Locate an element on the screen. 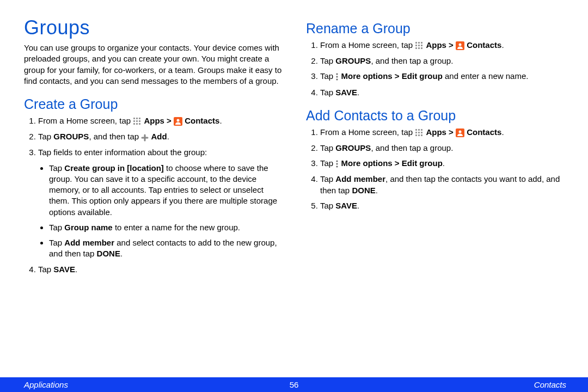 This screenshot has height=392, width=588. footer-left: Applications is located at coordinates (46, 384).